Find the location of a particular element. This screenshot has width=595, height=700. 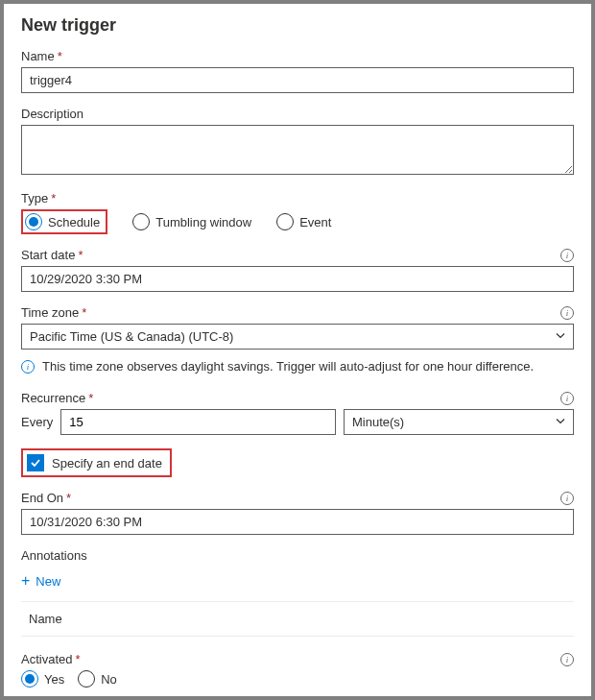

recurrence-interval-input is located at coordinates (198, 422).